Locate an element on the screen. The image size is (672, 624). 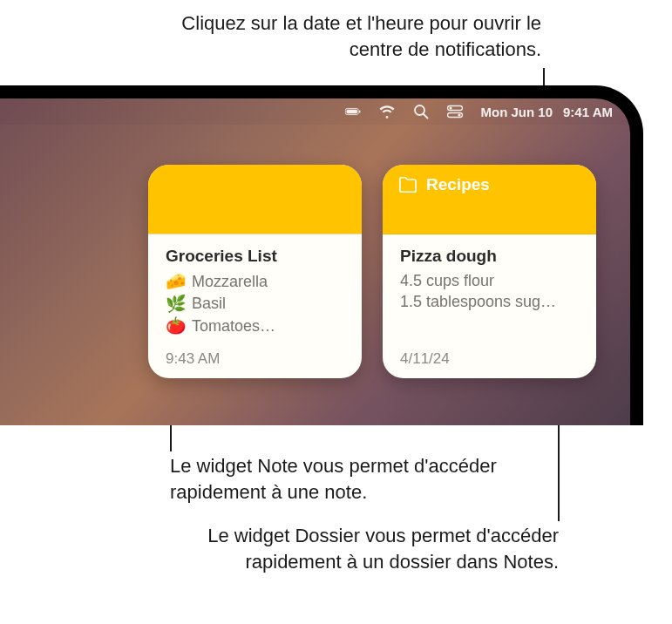
folder-icon is located at coordinates (408, 185).